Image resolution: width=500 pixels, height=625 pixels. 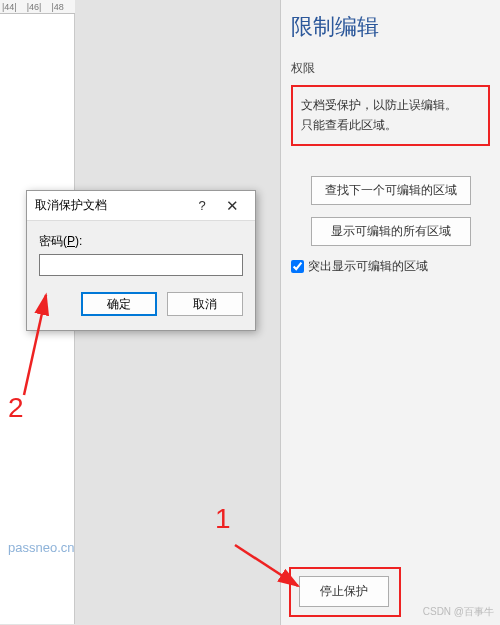 What do you see at coordinates (368, 266) in the screenshot?
I see `highlight-regions-label: 突出显示可编辑的区域` at bounding box center [368, 266].